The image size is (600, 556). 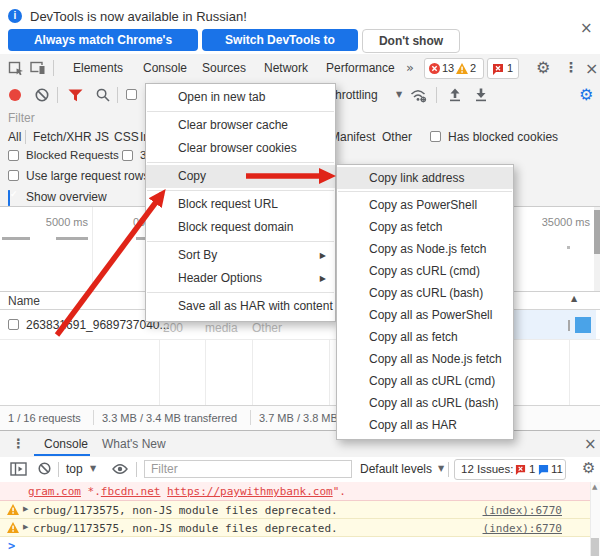 What do you see at coordinates (425, 425) in the screenshot?
I see `submenu-item-copy-all-as-har: Copy all as HAR` at bounding box center [425, 425].